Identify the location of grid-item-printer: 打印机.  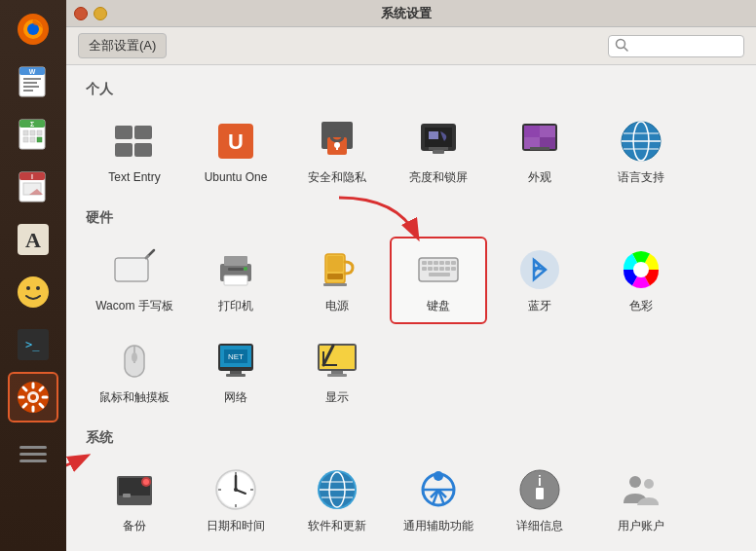
(236, 280).